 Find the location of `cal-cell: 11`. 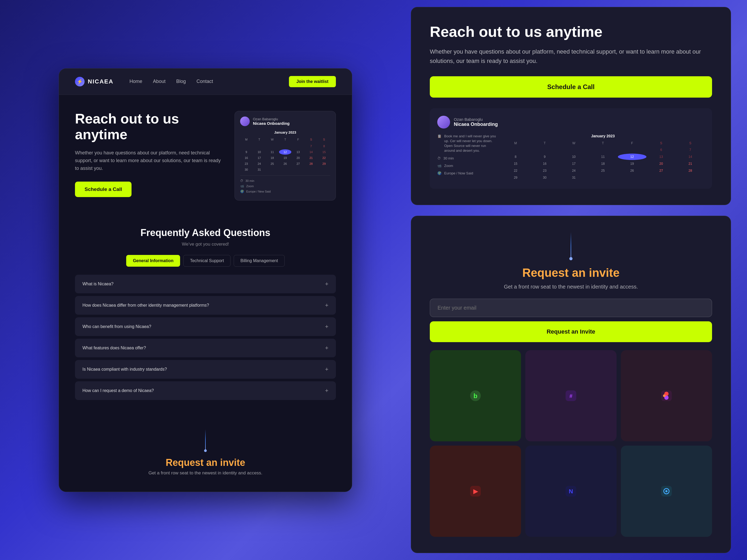

cal-cell: 11 is located at coordinates (272, 152).